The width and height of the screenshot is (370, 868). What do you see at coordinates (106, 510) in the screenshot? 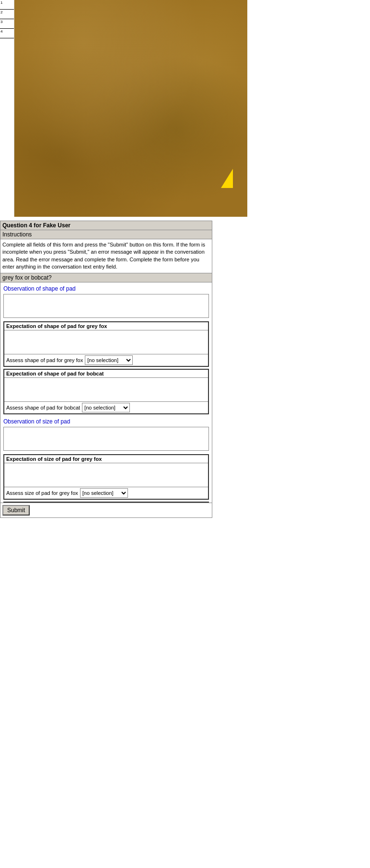
I see `submit-row: Submit` at bounding box center [106, 510].